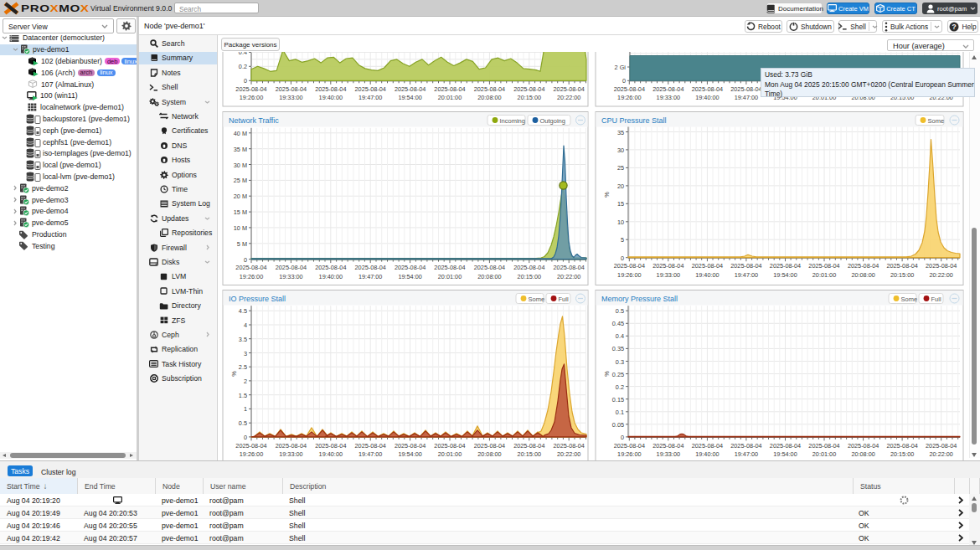 Image resolution: width=980 pixels, height=550 pixels. Describe the element at coordinates (245, 409) in the screenshot. I see `svg-text: 1` at that location.